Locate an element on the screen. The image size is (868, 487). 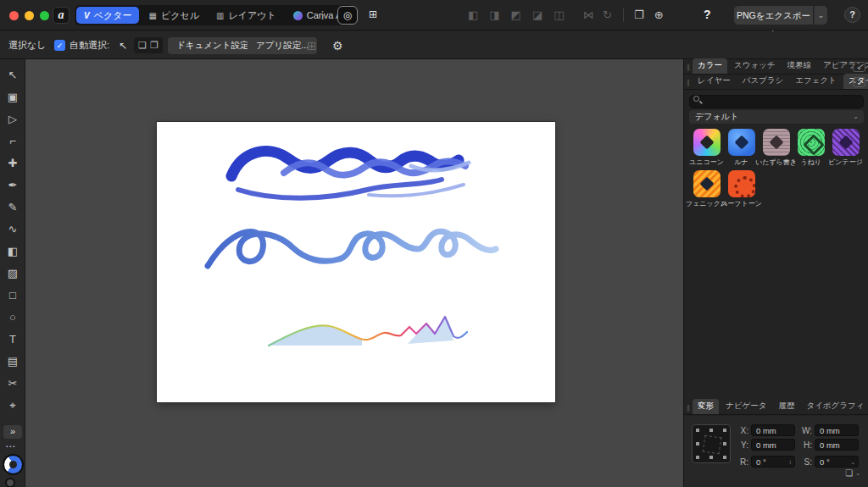
assistant-help-icon: ? is located at coordinates (707, 14).